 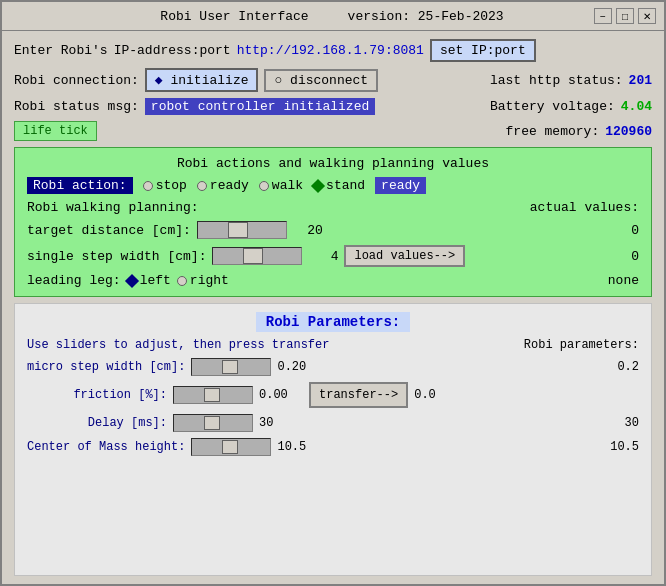 What do you see at coordinates (318, 185) in the screenshot?
I see `stand-diamond-icon` at bounding box center [318, 185].